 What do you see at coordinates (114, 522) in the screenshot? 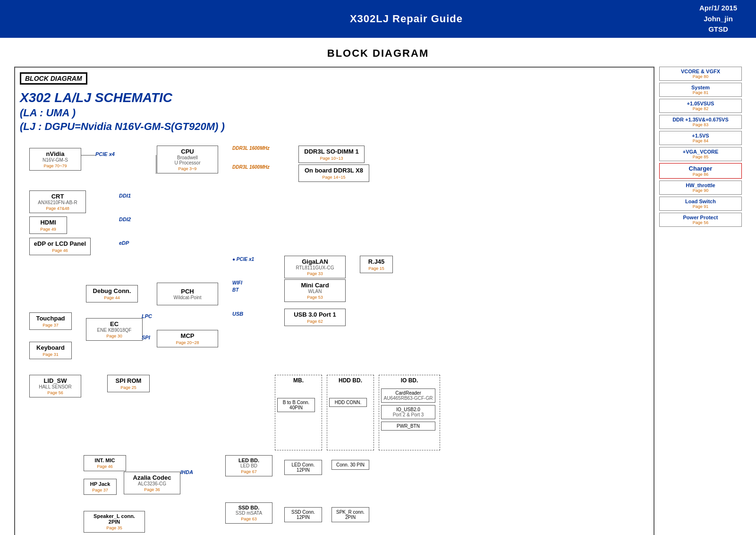
I see `speakerl-block: Speaker_L conn. 2PIN Page 35` at bounding box center [114, 522].